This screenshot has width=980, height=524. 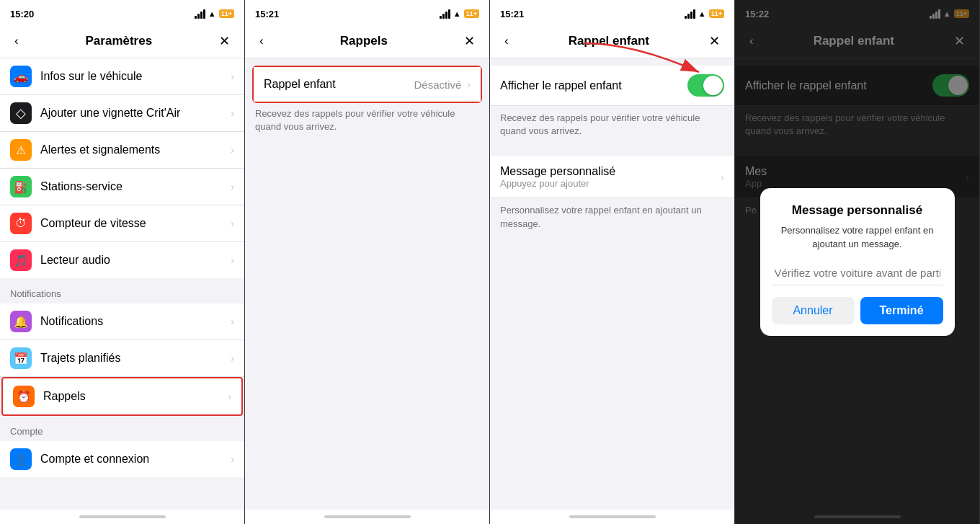 I want to click on status-bar-1: 15:20 ▲ 11+, so click(x=122, y=13).